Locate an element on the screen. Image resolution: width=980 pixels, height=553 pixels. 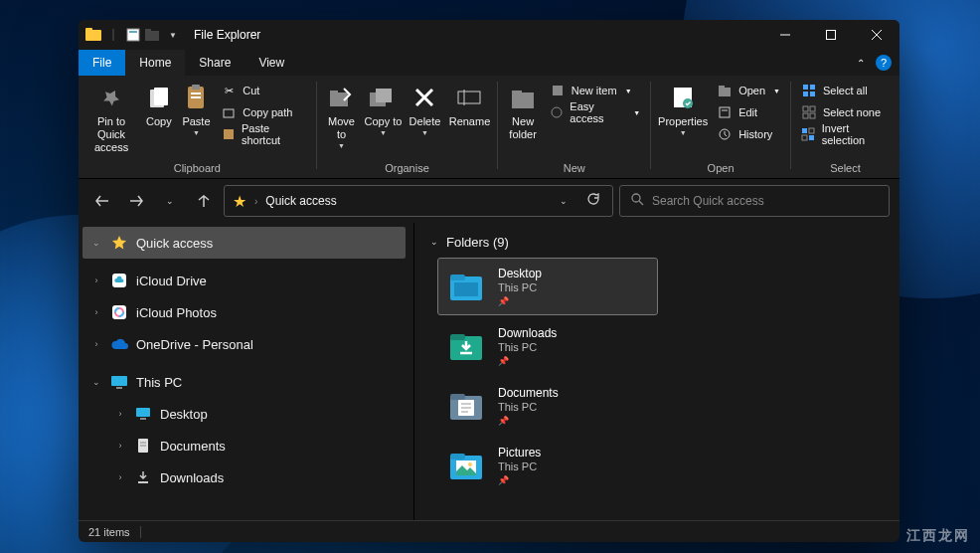
tree-item-quick-access: ⌄Quick access is located at coordinates (245, 243).